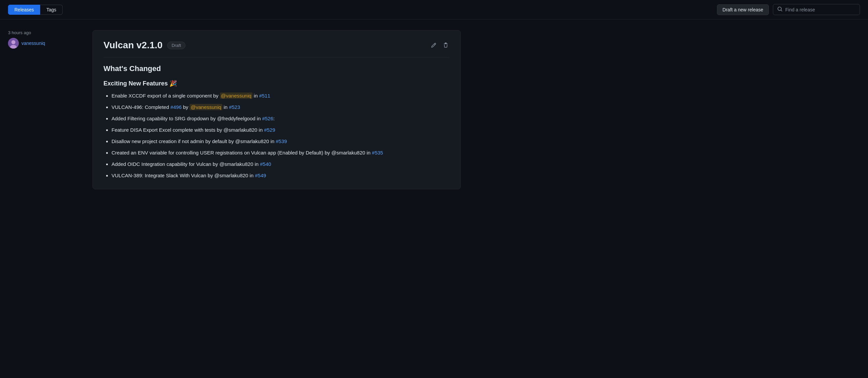 Image resolution: width=868 pixels, height=378 pixels. I want to click on search-icon, so click(780, 9).